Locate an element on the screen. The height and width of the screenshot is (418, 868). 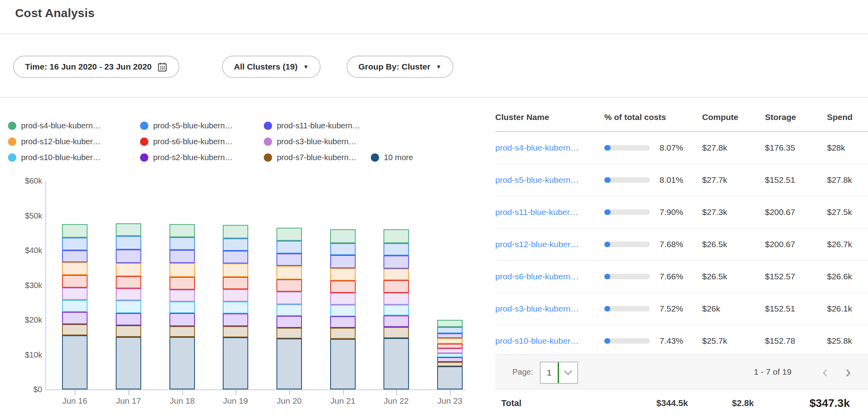
cluster-name-link: prod-s3-blue-kubern… is located at coordinates (550, 309).